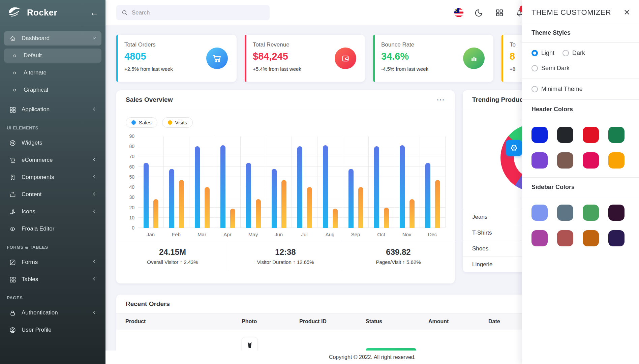 The width and height of the screenshot is (639, 364). Describe the element at coordinates (53, 73) in the screenshot. I see `sidebar-item-alternate: Alternate` at that location.